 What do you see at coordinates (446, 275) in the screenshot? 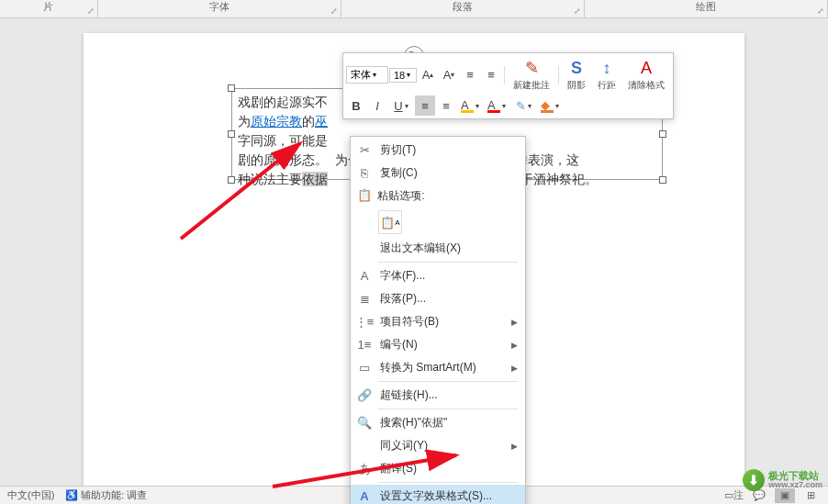
I see `menu-label: 字体(F)...` at bounding box center [446, 275].